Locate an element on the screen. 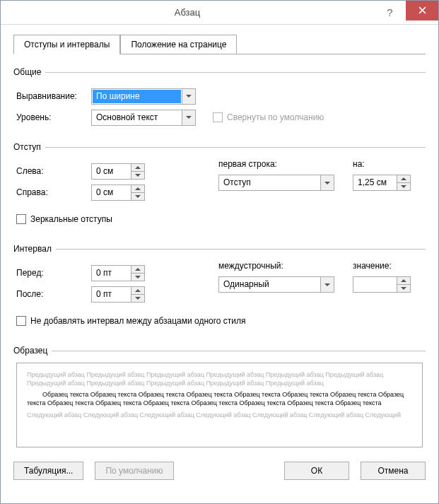 The width and height of the screenshot is (439, 504). help-button: ? is located at coordinates (390, 13).